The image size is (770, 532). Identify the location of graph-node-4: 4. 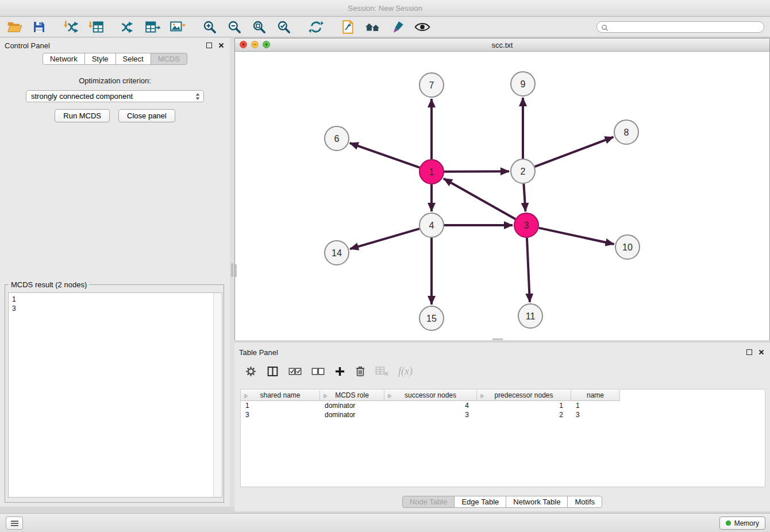
(432, 225).